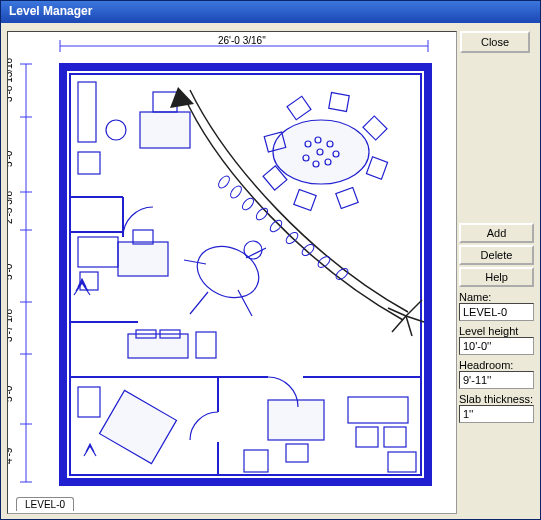 The image size is (541, 520). Describe the element at coordinates (496, 277) in the screenshot. I see `help-button: Help` at that location.